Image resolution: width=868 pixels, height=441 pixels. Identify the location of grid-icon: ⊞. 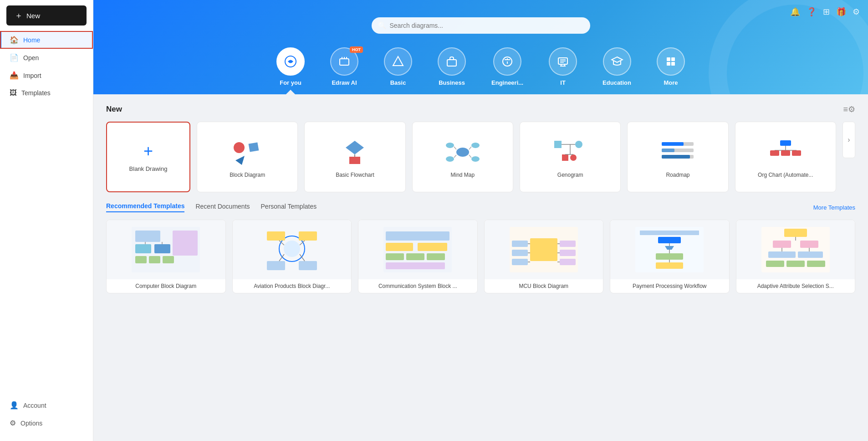
(826, 12).